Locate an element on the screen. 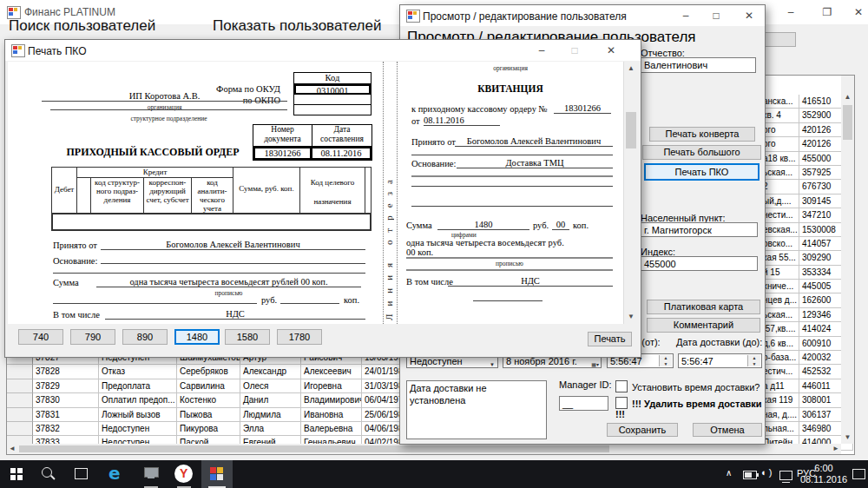 Image resolution: width=868 pixels, height=488 pixels. cell-id: 37832 is located at coordinates (66, 429).